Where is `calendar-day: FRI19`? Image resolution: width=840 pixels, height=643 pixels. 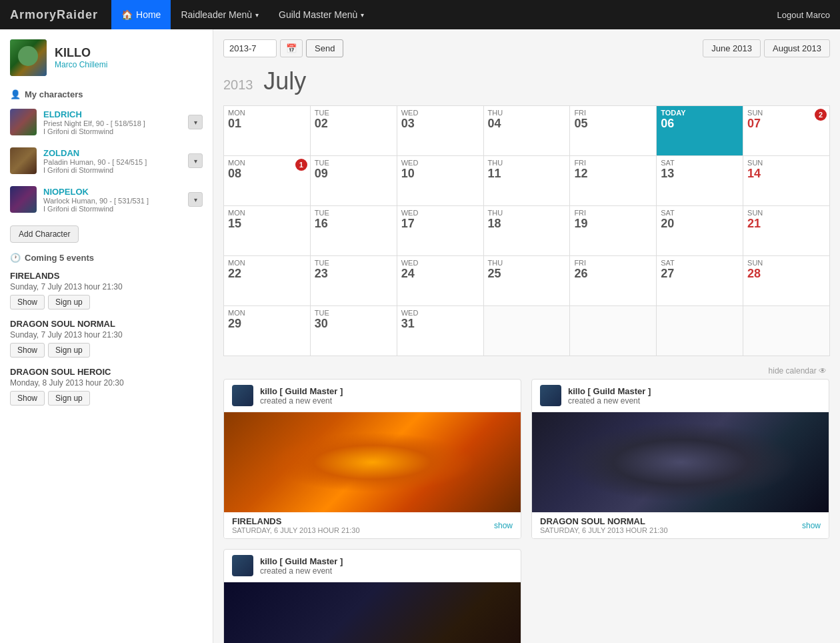 calendar-day: FRI19 is located at coordinates (613, 231).